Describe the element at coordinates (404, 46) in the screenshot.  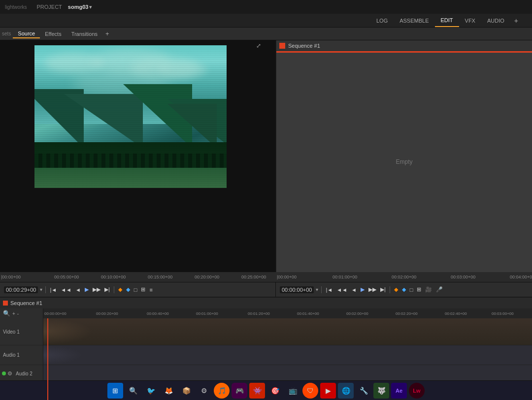
I see `sequence-header: Sequence #1` at that location.